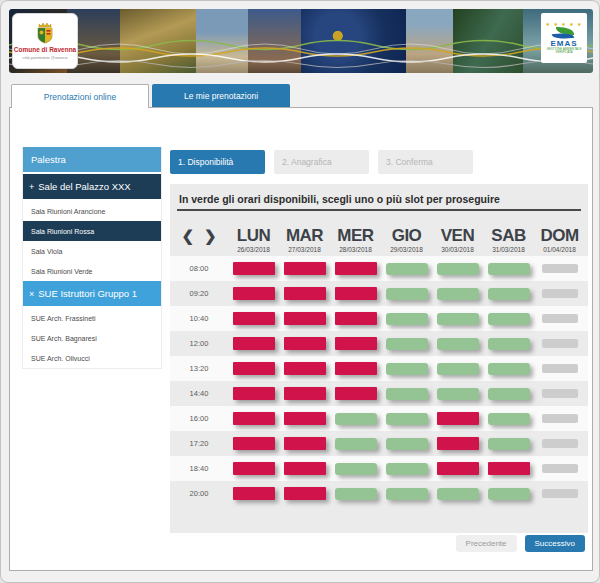 This screenshot has width=600, height=583. I want to click on day-column-lun: LUN26/03/2018, so click(254, 240).